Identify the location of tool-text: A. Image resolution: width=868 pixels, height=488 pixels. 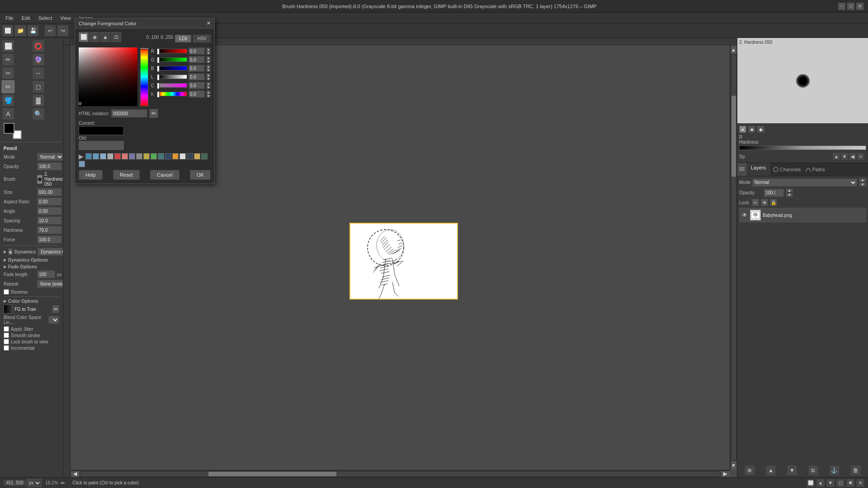
(8, 114).